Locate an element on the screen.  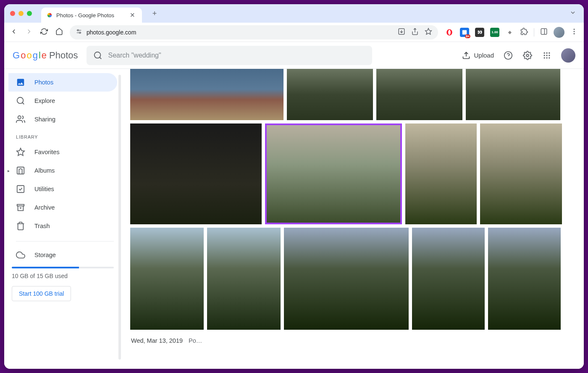
sidebar-item-explore: Explore is located at coordinates (63, 101).